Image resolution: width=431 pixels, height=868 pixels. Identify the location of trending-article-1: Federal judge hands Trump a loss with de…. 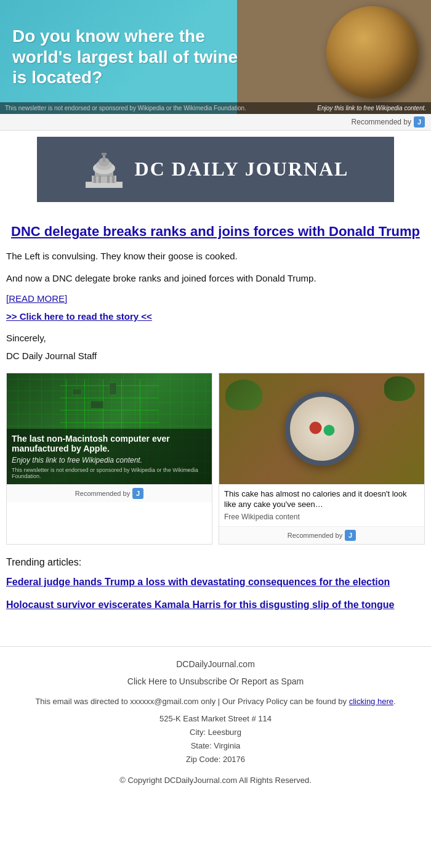
(216, 582).